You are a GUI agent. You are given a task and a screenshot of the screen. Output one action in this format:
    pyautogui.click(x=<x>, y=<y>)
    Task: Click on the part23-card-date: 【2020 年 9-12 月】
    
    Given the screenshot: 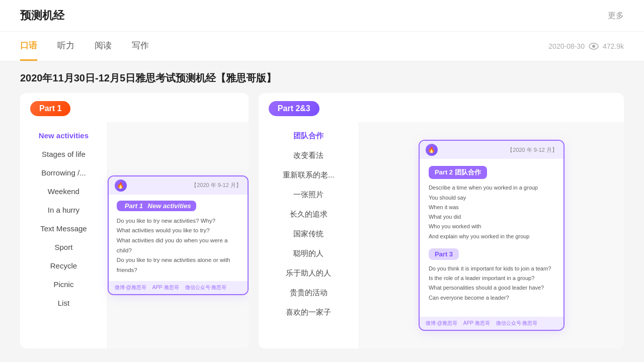 What is the action you would take?
    pyautogui.click(x=532, y=150)
    